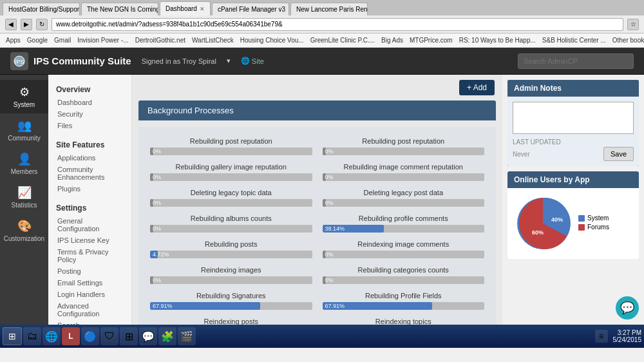 This screenshot has width=644, height=362. What do you see at coordinates (601, 336) in the screenshot?
I see `taskbar-reorder-icon: ≡` at bounding box center [601, 336].